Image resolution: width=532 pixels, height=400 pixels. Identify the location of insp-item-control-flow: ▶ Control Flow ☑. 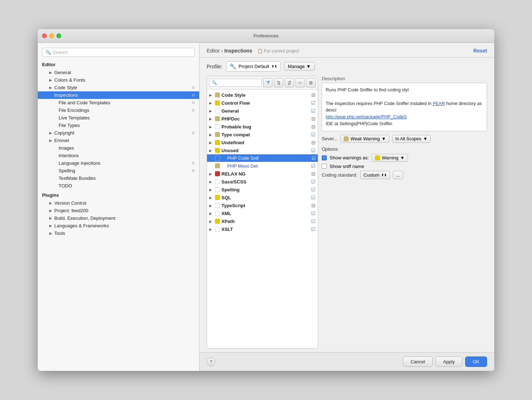
(262, 103).